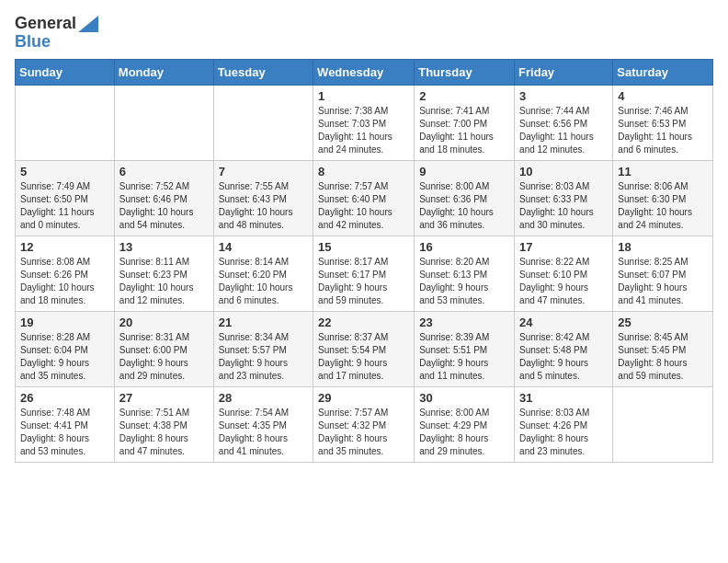 The width and height of the screenshot is (728, 563). Describe the element at coordinates (364, 122) in the screenshot. I see `week-row-1: 1Sunrise: 7:38 AM Sunset: 7:03 PM Daylig…` at that location.